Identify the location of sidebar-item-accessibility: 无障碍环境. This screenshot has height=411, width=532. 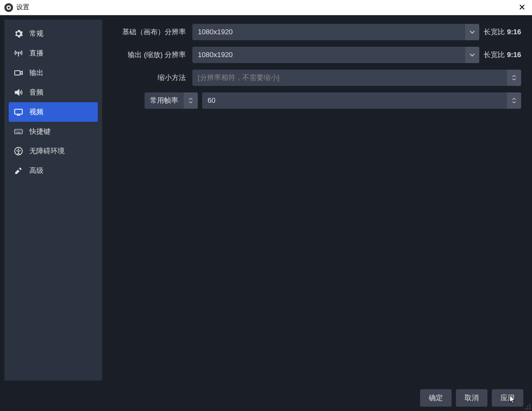
(53, 151).